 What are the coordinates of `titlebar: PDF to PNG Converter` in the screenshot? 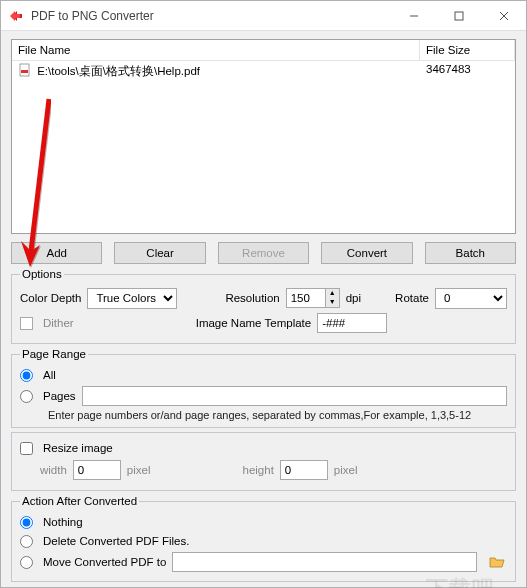 It's located at (264, 16).